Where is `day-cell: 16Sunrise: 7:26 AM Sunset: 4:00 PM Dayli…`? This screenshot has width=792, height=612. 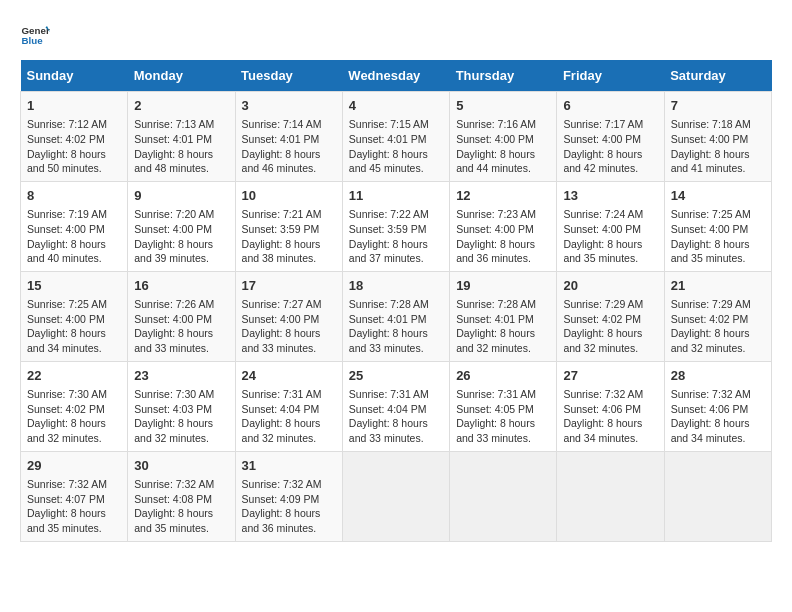
day-cell: 16Sunrise: 7:26 AM Sunset: 4:00 PM Dayli… is located at coordinates (182, 316).